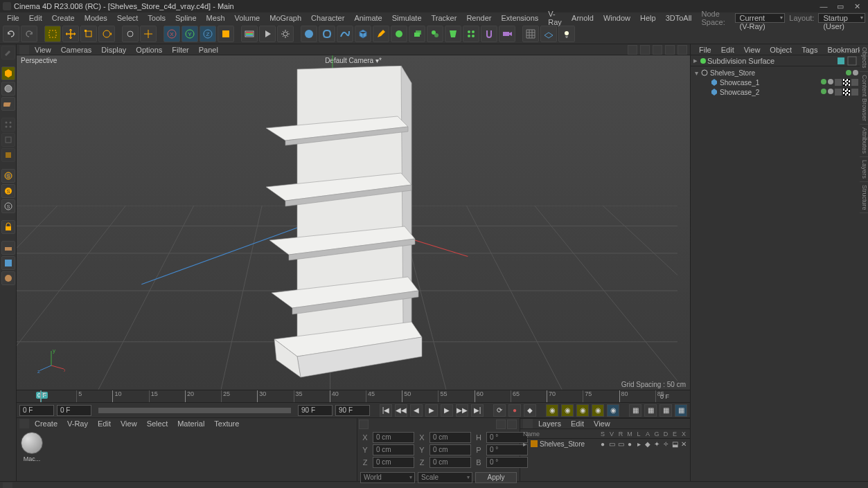 The height and width of the screenshot is (488, 868). I want to click on prev-frame-button: ◀, so click(416, 410).